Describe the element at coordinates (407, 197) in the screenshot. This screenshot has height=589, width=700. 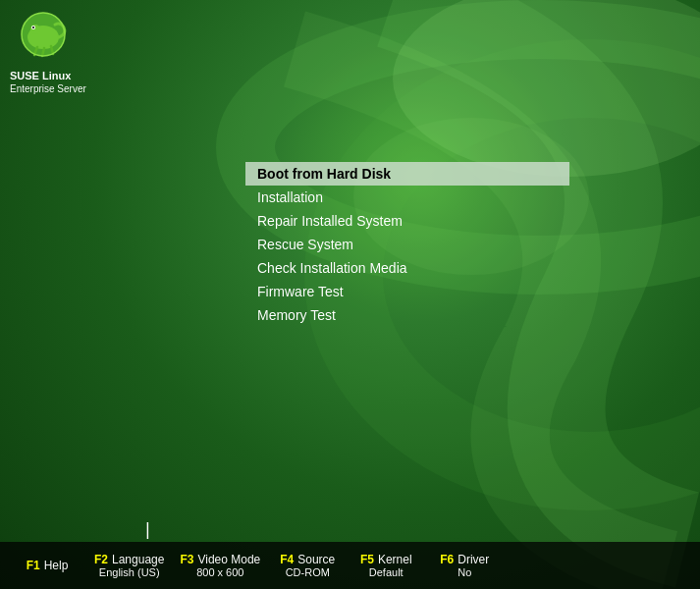
I see `menu-item-1: Installation` at that location.